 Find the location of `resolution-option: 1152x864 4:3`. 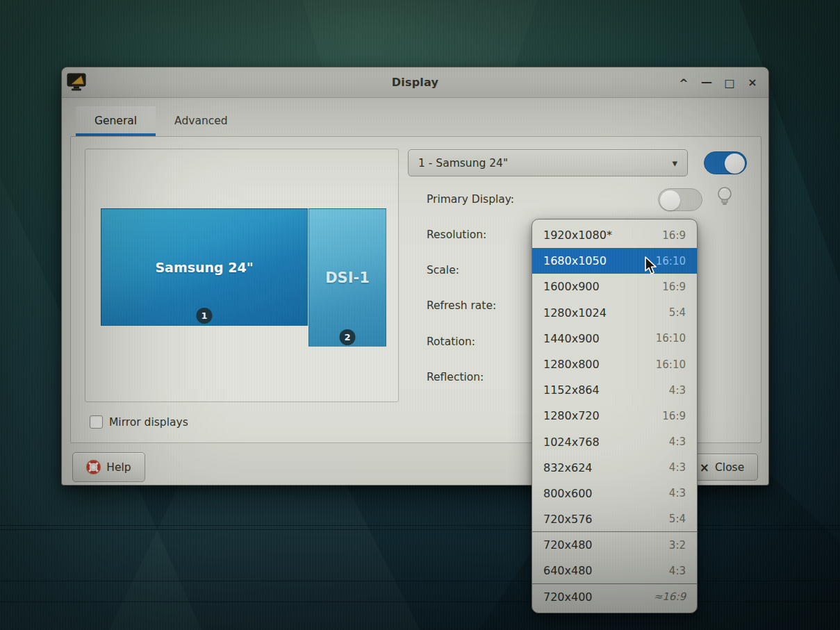

resolution-option: 1152x864 4:3 is located at coordinates (614, 390).